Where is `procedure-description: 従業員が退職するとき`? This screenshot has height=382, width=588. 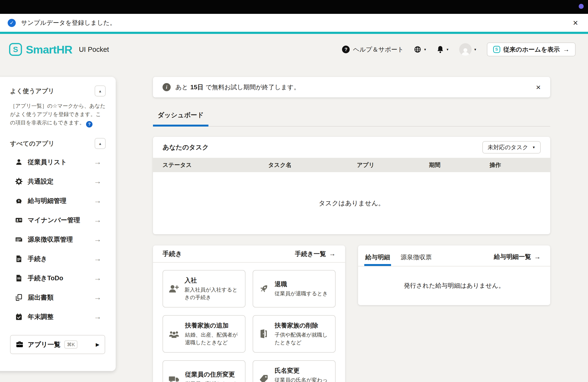
procedure-description: 従業員が退職するとき is located at coordinates (301, 294).